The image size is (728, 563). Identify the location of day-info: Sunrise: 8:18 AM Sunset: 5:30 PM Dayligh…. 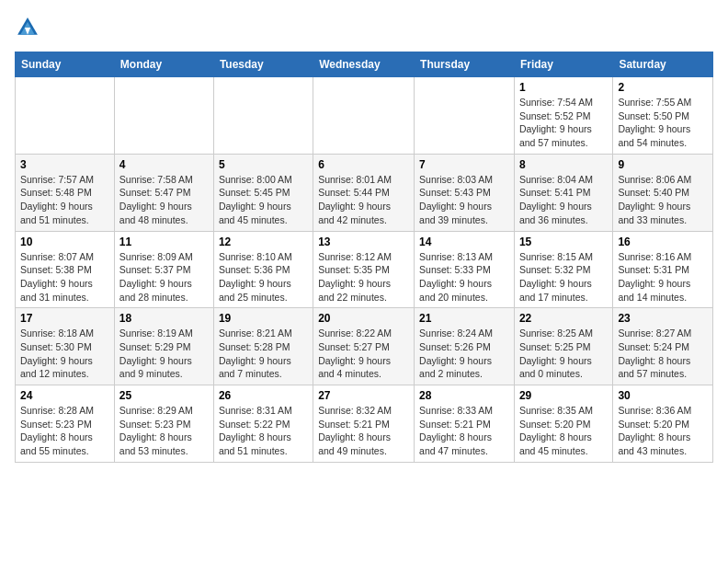
(64, 353).